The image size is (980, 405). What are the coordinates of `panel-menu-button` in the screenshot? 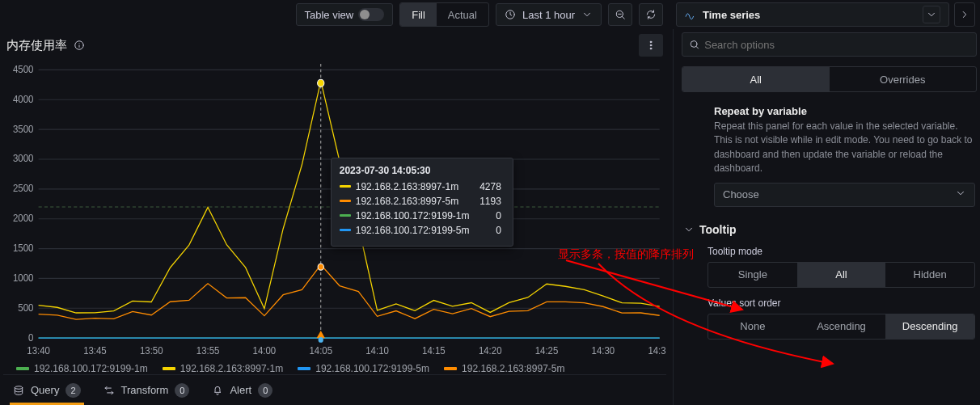 It's located at (651, 45).